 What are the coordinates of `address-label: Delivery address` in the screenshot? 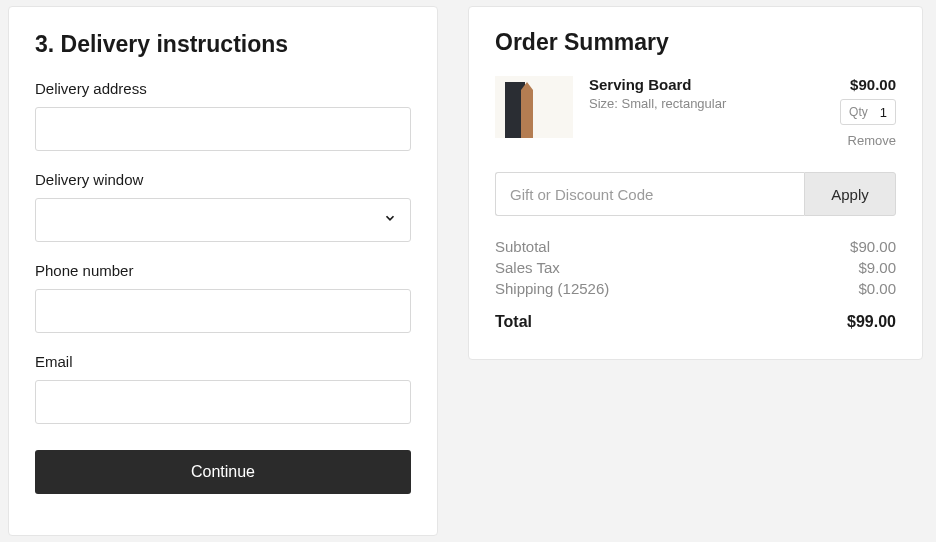 It's located at (223, 88).